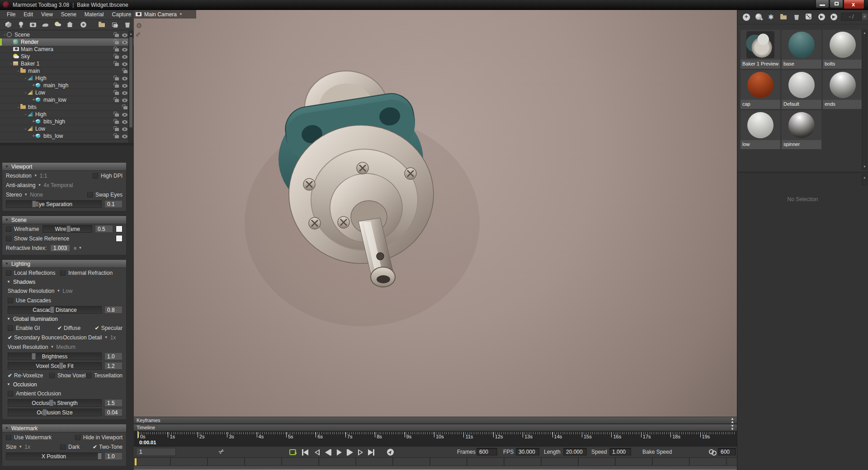 The image size is (868, 470). What do you see at coordinates (39, 185) in the screenshot?
I see `antialiasing-dropdown-icon: ▼` at bounding box center [39, 185].